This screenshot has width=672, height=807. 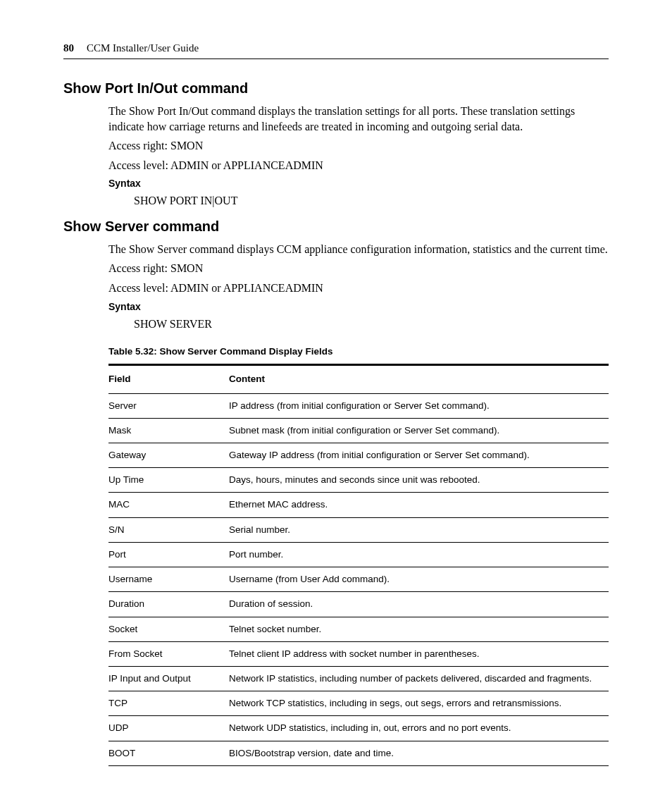 What do you see at coordinates (359, 455) in the screenshot?
I see `table-row: GatewayGateway IP address (from initial …` at bounding box center [359, 455].